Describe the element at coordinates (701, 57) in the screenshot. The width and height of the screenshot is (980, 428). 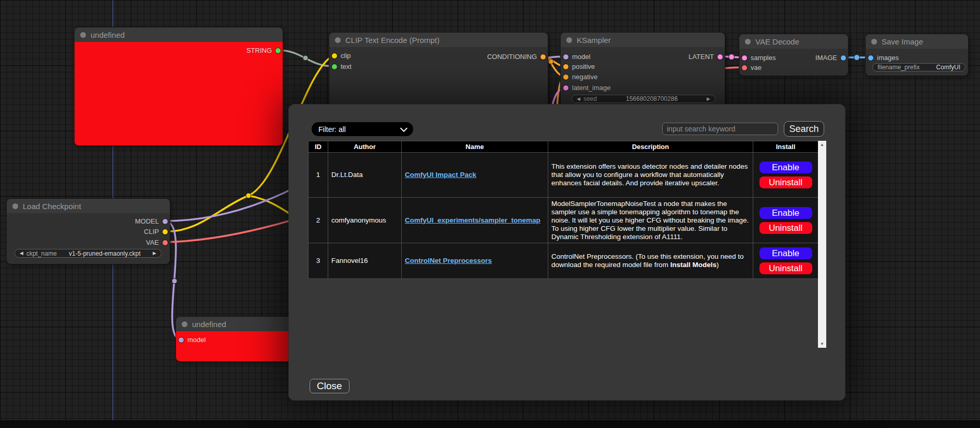
I see `output-slot-label: LATENT` at that location.